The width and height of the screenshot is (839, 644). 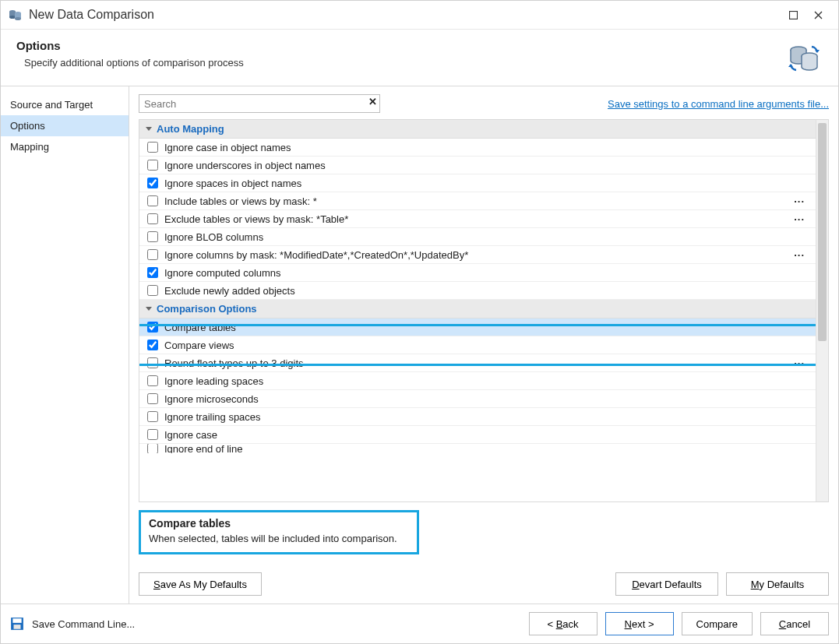 I want to click on save-command-line-button: Save Command Line..., so click(x=83, y=625).